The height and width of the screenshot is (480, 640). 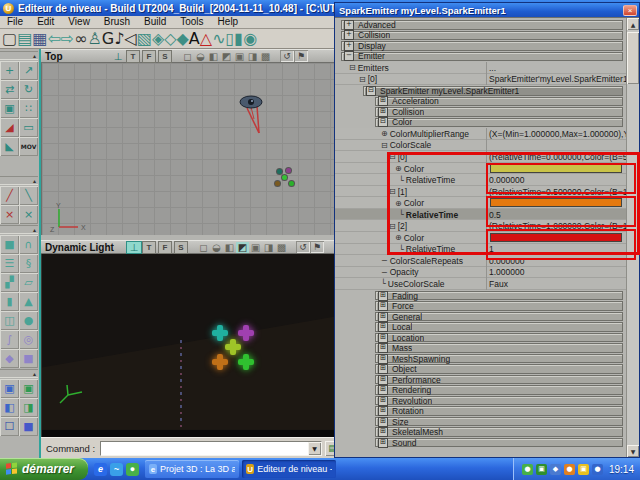 I want to click on toggle-textured-button: T, so click(x=133, y=56).